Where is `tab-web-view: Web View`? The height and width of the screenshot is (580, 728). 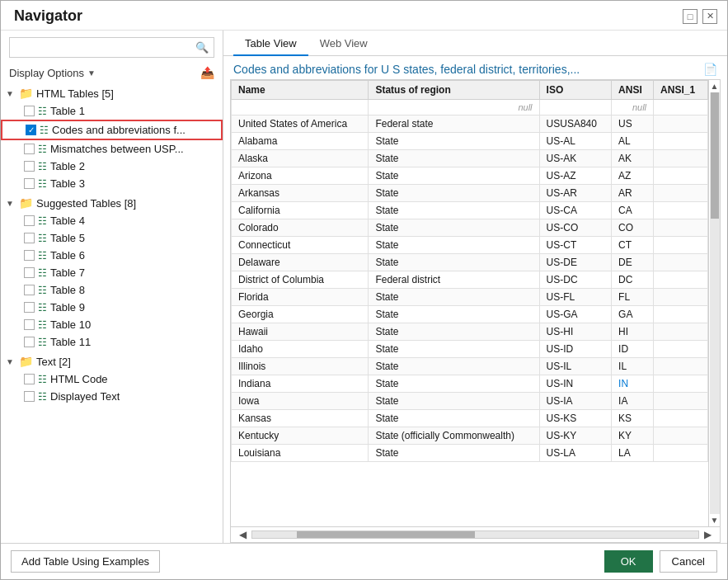
tab-web-view: Web View is located at coordinates (344, 43).